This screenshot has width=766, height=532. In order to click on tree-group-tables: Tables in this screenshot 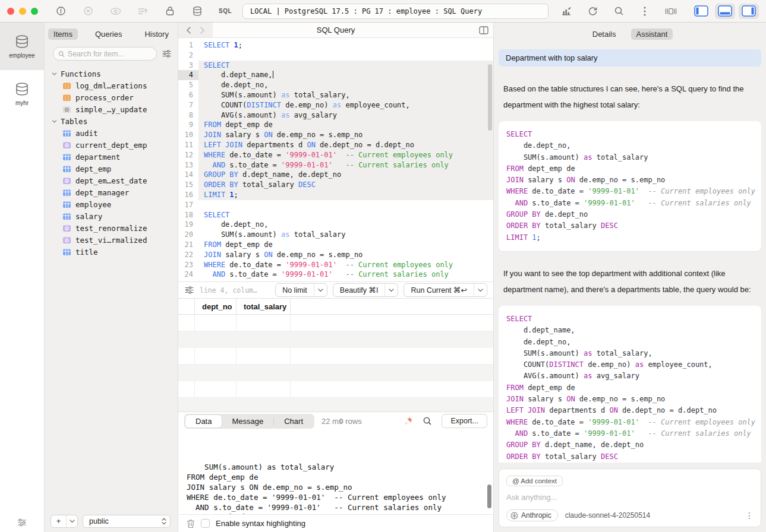, I will do `click(115, 121)`.